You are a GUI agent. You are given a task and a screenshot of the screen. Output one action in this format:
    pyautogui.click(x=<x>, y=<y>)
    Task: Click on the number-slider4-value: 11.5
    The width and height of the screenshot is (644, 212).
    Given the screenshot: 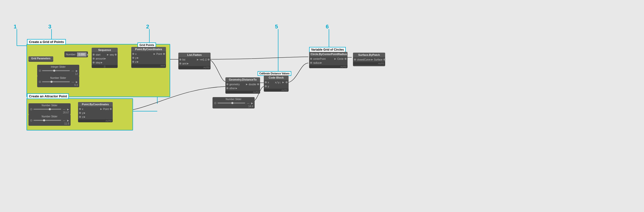 What is the action you would take?
    pyautogui.click(x=67, y=124)
    